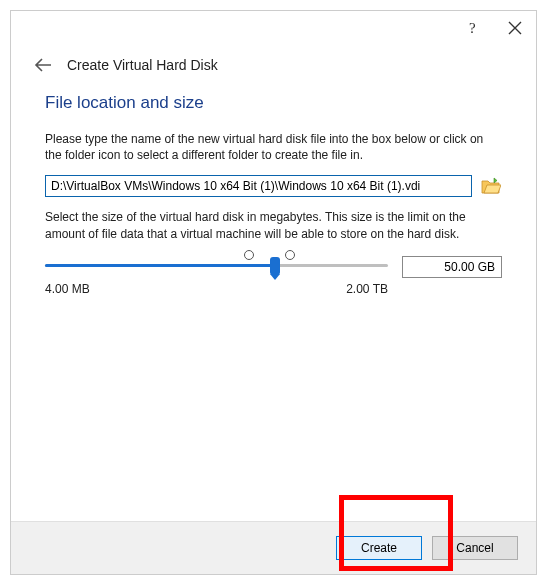  Describe the element at coordinates (216, 267) in the screenshot. I see `size-slider` at that location.